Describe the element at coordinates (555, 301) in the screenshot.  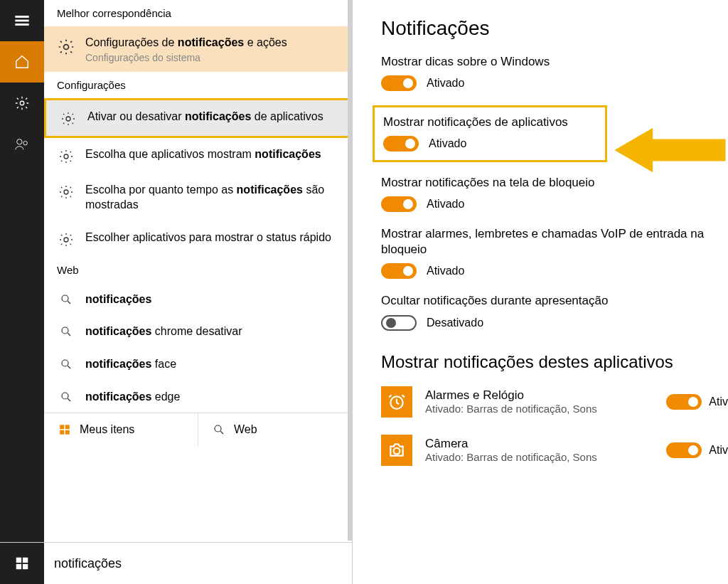
I see `setting-label: Ocultar notificações durante apresentaçã…` at that location.